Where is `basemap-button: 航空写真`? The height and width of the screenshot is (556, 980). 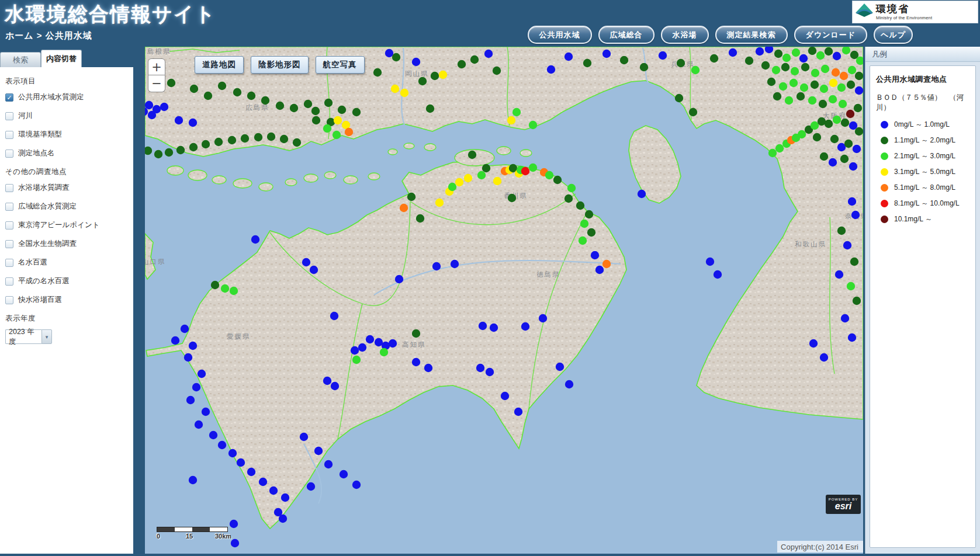
basemap-button: 航空写真 is located at coordinates (340, 65).